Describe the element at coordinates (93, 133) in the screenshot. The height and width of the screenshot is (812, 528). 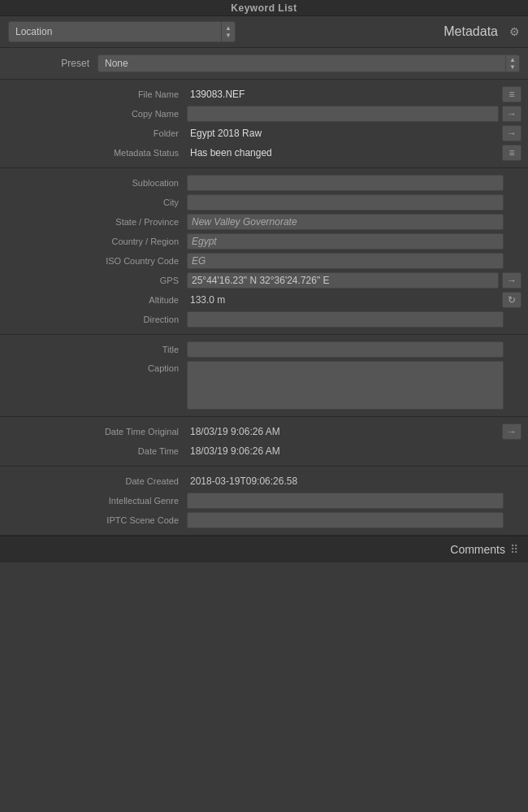
I see `folder-label: Folder` at that location.